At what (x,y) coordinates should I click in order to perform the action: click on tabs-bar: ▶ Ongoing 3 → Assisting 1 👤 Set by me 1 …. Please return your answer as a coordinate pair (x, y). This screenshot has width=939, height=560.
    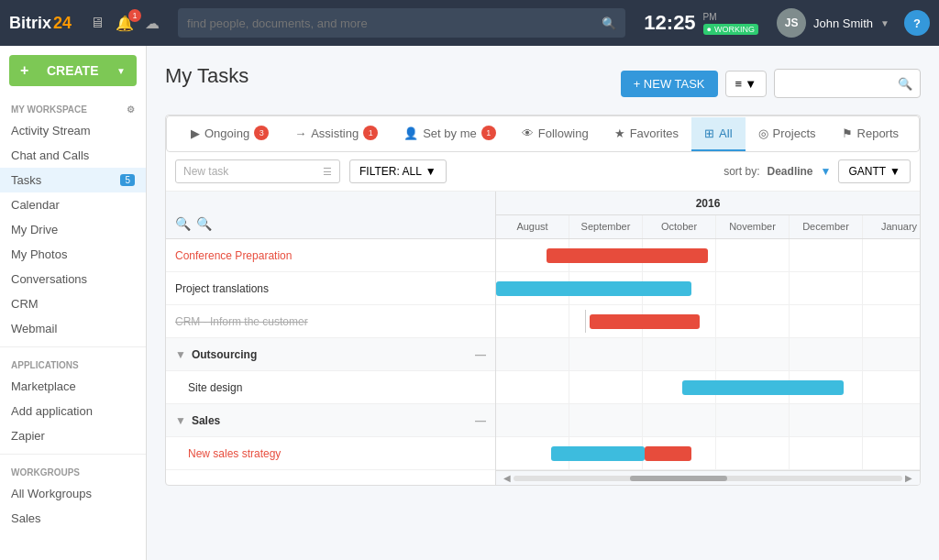
    Looking at the image, I should click on (543, 134).